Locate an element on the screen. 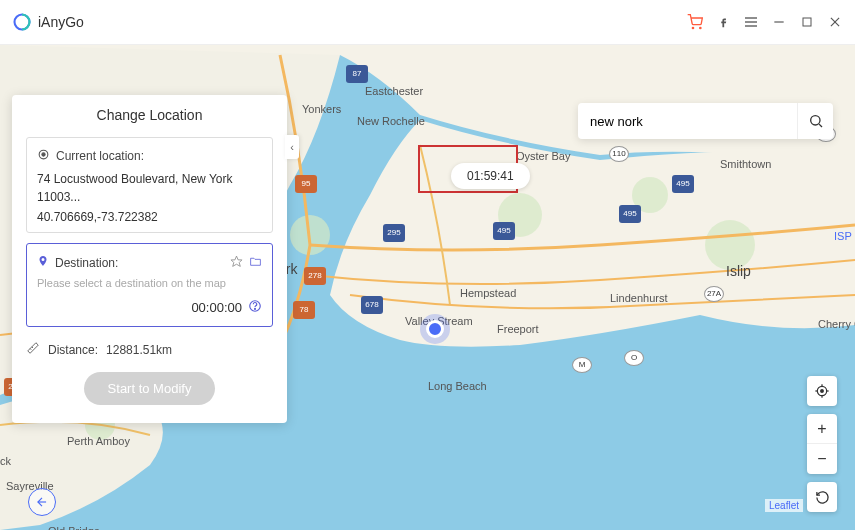 The height and width of the screenshot is (530, 855). target-icon is located at coordinates (44, 156).